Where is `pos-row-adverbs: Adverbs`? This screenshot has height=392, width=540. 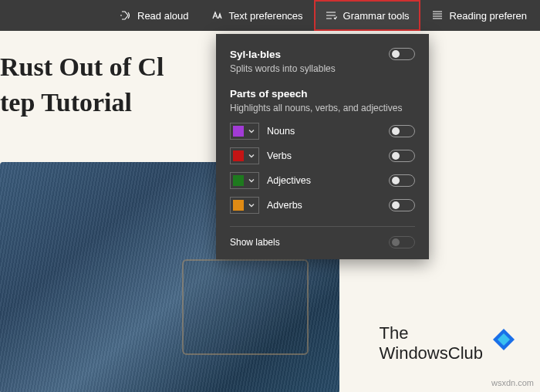 pos-row-adverbs: Adverbs is located at coordinates (322, 205).